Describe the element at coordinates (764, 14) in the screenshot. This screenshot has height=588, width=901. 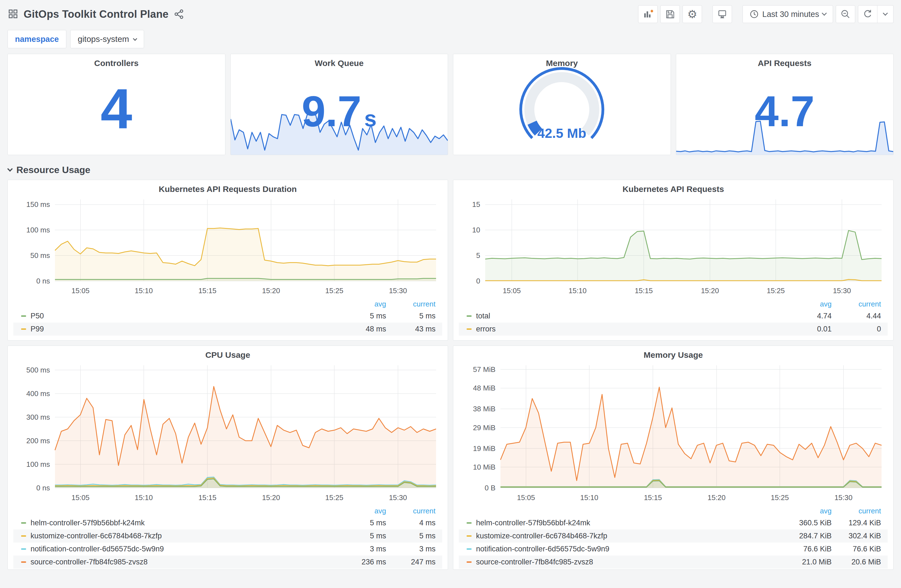
I see `toolbar: ⚙ Last 30 minutes` at that location.